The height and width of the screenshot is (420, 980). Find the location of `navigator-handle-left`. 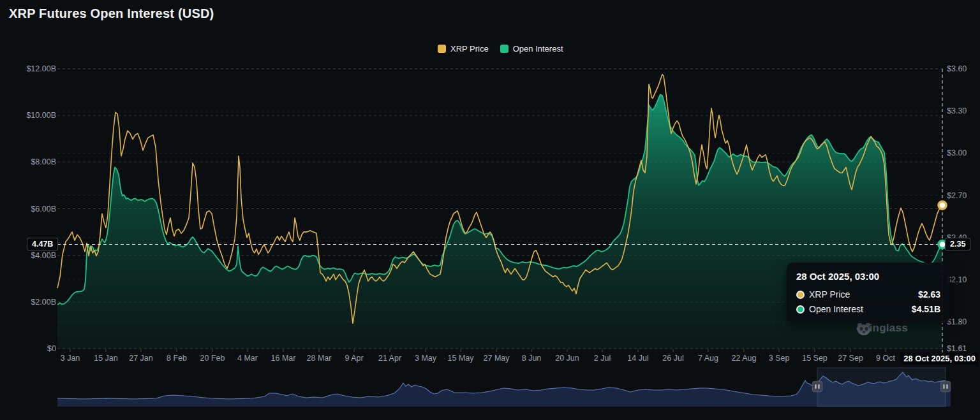

navigator-handle-left is located at coordinates (817, 386).